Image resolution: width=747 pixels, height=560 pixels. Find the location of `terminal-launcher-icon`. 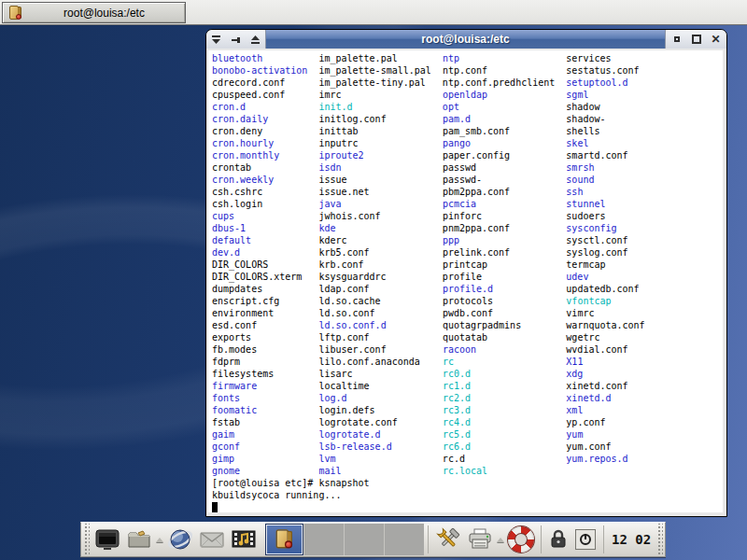

terminal-launcher-icon is located at coordinates (107, 539).